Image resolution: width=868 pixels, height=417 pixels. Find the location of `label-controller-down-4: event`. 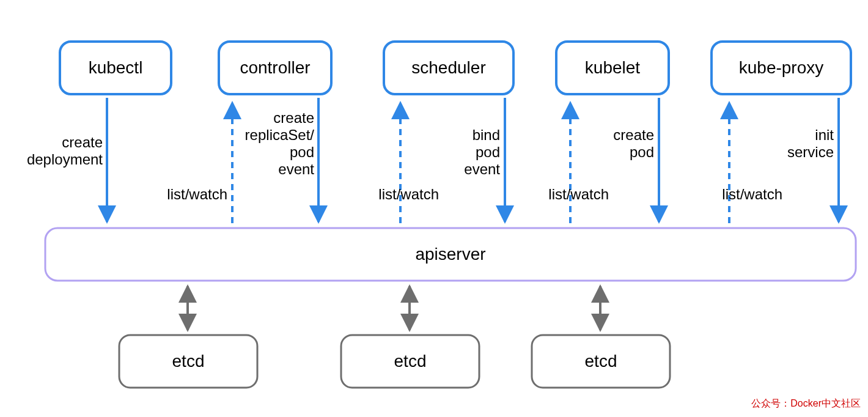

label-controller-down-4: event is located at coordinates (296, 169).